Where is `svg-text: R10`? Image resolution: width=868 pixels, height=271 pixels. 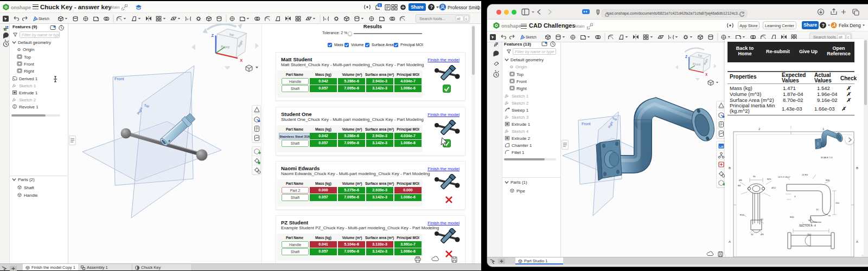 svg-text: R10 is located at coordinates (742, 215).